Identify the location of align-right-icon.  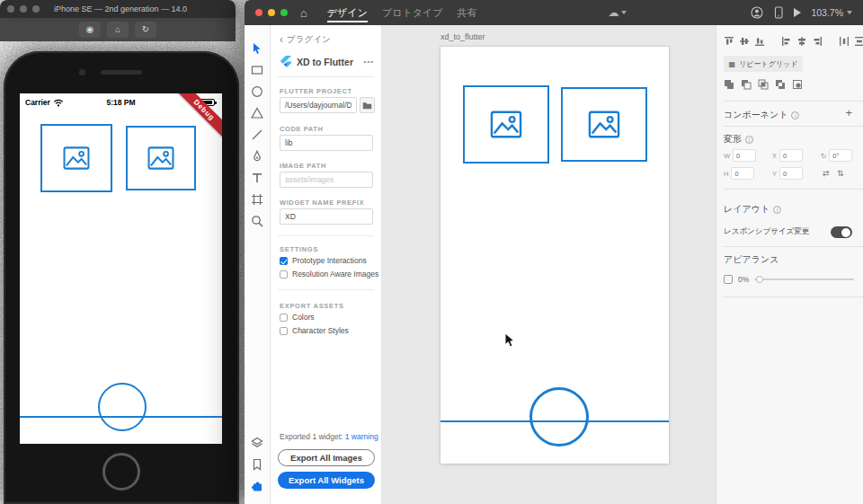
(817, 41).